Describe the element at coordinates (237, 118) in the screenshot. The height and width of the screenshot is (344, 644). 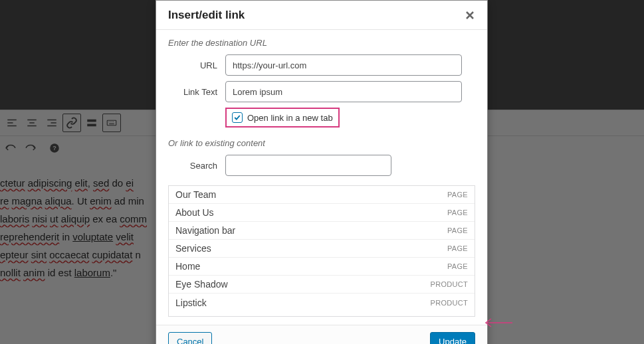
I see `newtab-checkbox` at that location.